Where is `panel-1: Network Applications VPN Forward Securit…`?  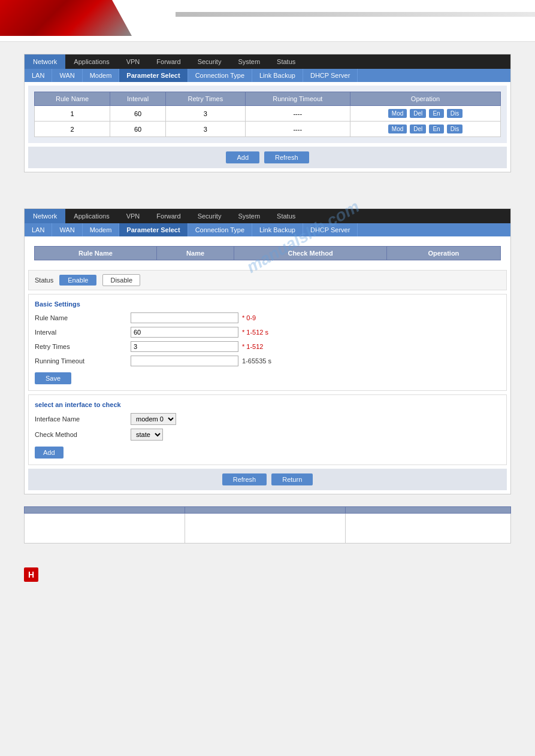 panel-1: Network Applications VPN Forward Securit… is located at coordinates (267, 113).